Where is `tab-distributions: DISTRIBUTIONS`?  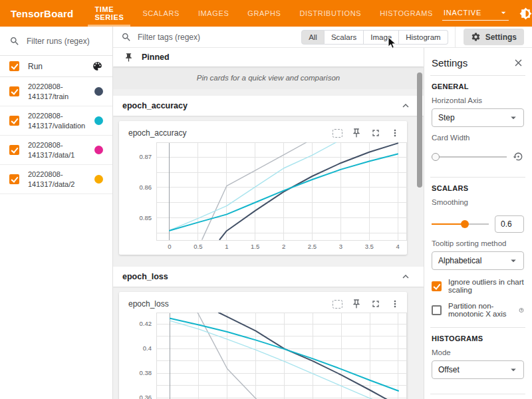
tab-distributions: DISTRIBUTIONS is located at coordinates (330, 13).